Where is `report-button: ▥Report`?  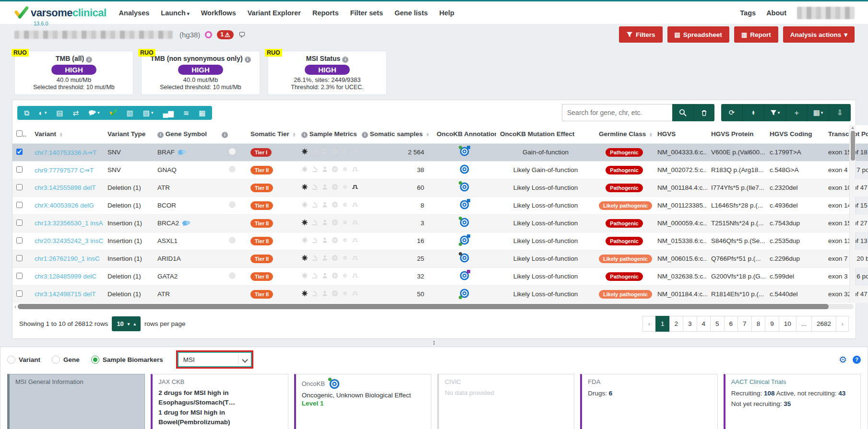 report-button: ▥Report is located at coordinates (756, 35).